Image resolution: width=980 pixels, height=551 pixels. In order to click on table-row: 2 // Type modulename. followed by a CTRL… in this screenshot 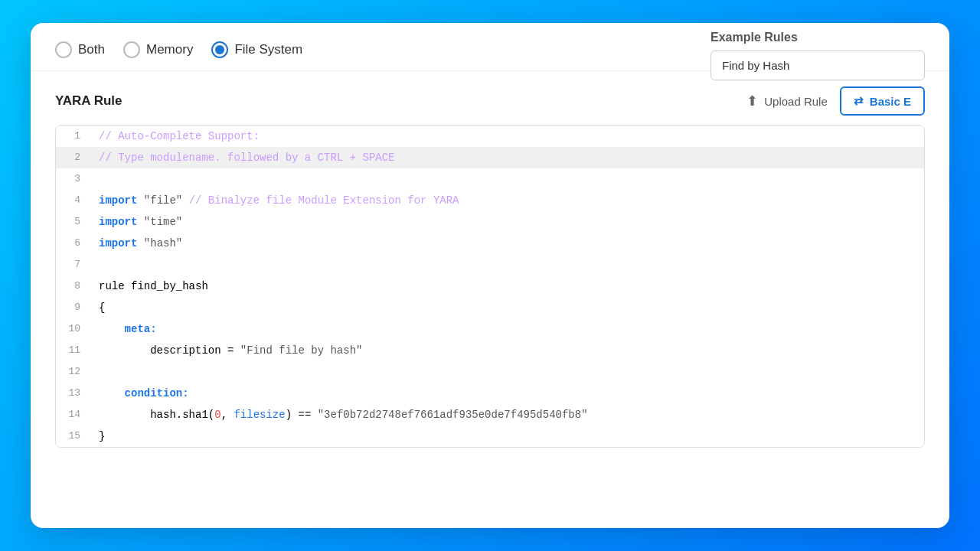, I will do `click(490, 158)`.